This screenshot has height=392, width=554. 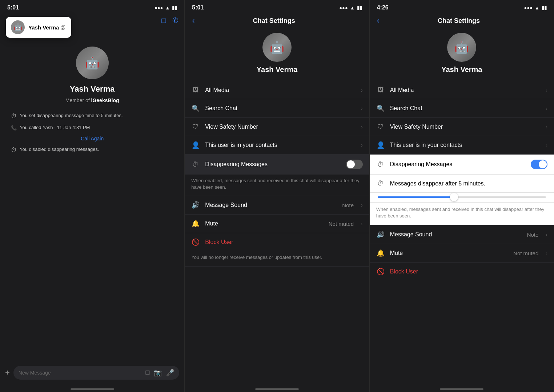 What do you see at coordinates (543, 164) in the screenshot?
I see `toggle-knob-on` at bounding box center [543, 164].